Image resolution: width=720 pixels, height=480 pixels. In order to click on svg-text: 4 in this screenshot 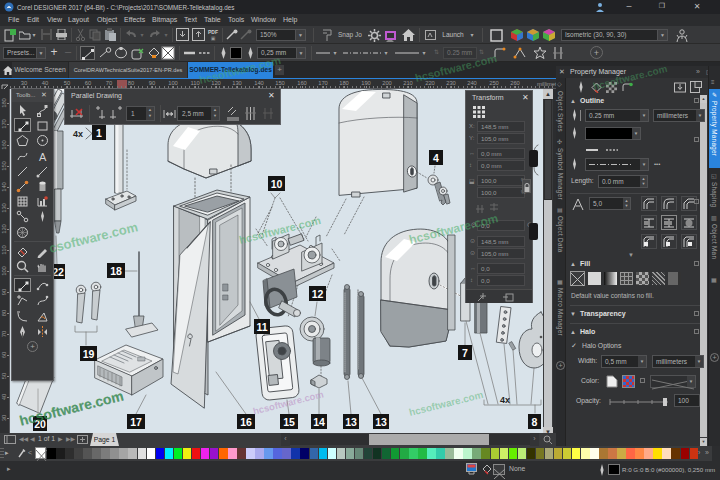, I will do `click(436, 158)`.